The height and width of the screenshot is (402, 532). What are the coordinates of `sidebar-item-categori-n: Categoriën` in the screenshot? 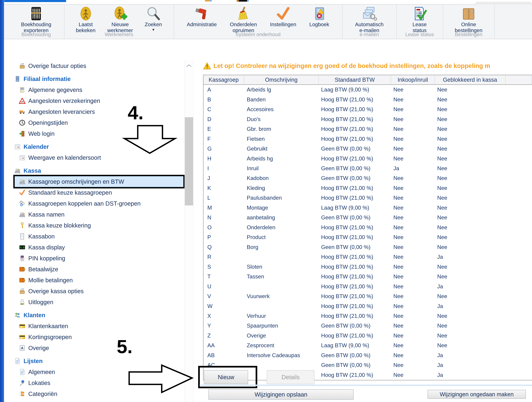 It's located at (99, 394).